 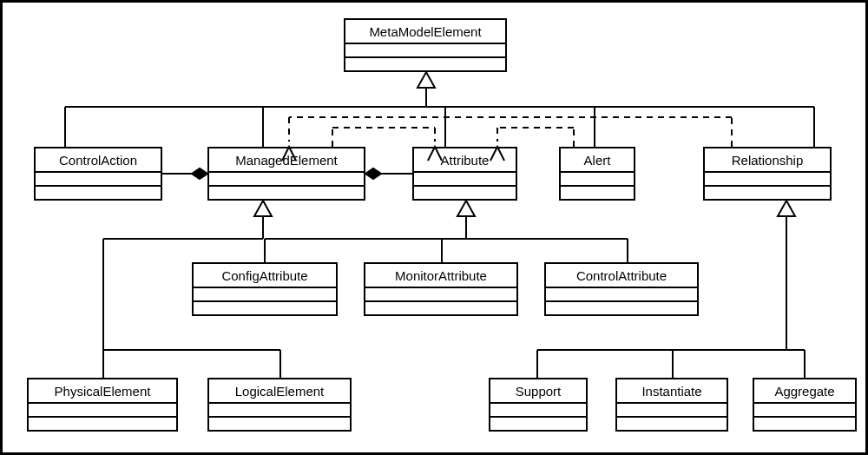 What do you see at coordinates (265, 289) in the screenshot?
I see `class-ConfigAttribute: ConfigAttribute` at bounding box center [265, 289].